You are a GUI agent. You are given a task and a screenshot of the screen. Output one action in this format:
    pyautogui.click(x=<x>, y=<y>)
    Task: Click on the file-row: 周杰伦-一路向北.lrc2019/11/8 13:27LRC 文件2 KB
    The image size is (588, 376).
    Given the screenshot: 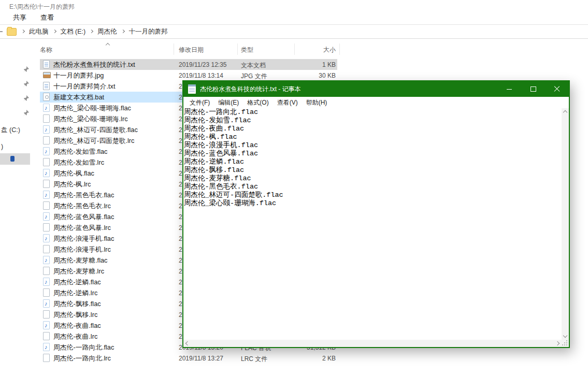 What is the action you would take?
    pyautogui.click(x=189, y=358)
    